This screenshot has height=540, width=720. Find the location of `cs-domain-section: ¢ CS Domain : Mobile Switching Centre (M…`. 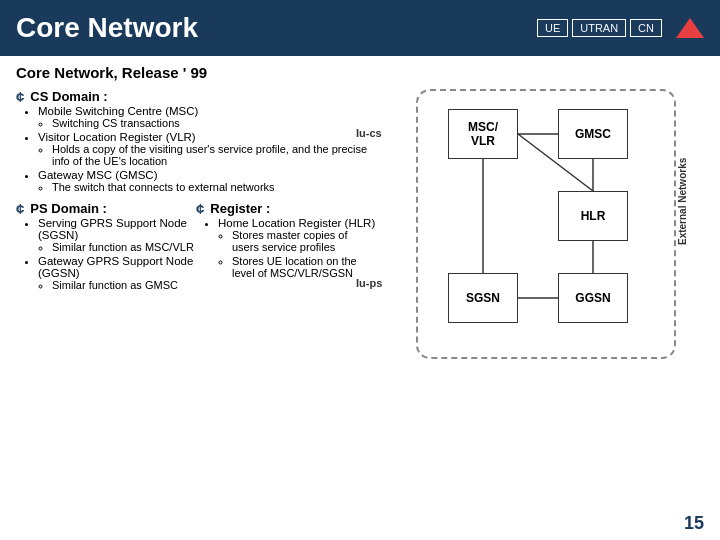

cs-domain-section: ¢ CS Domain : Mobile Switching Centre (M… is located at coordinates (196, 141).